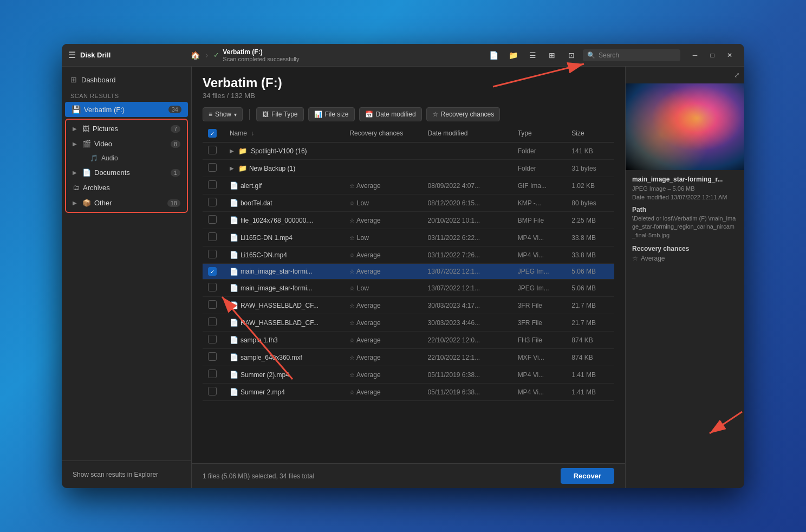 The width and height of the screenshot is (806, 532). I want to click on row-date-cell: 08/09/2022 4:07..., so click(467, 186).